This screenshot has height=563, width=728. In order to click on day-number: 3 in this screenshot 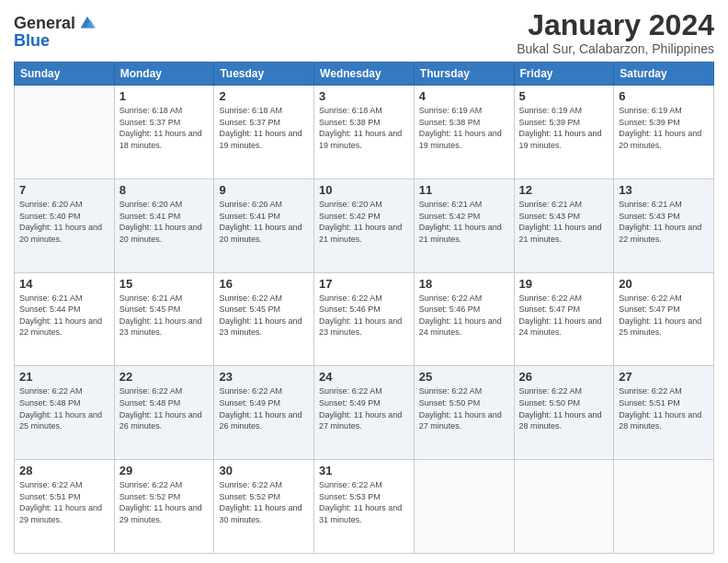, I will do `click(364, 96)`.